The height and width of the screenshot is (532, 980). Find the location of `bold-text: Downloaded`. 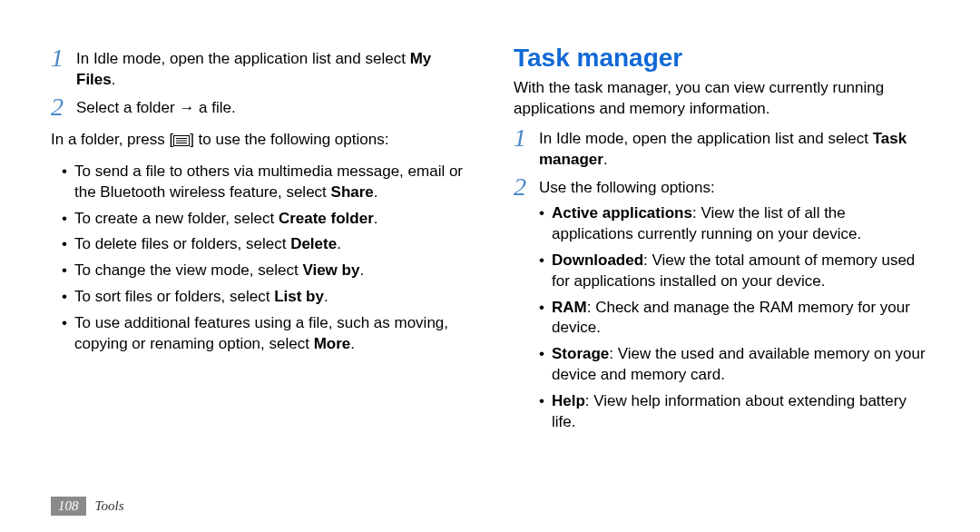

bold-text: Downloaded is located at coordinates (597, 260).